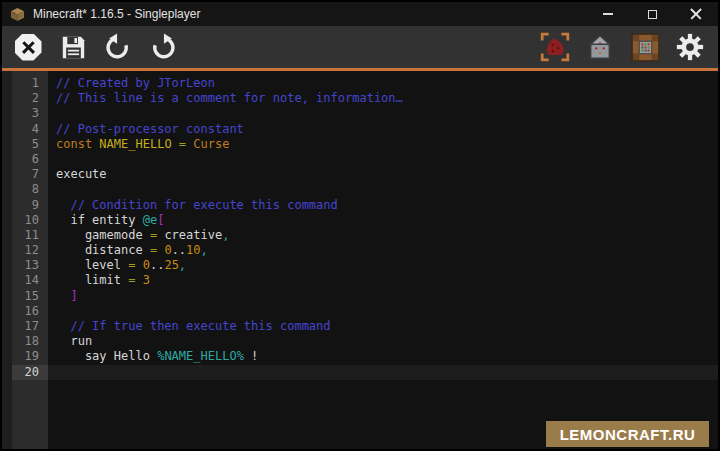  I want to click on code-line-11: 11 gamemode = creative,, so click(360, 236).